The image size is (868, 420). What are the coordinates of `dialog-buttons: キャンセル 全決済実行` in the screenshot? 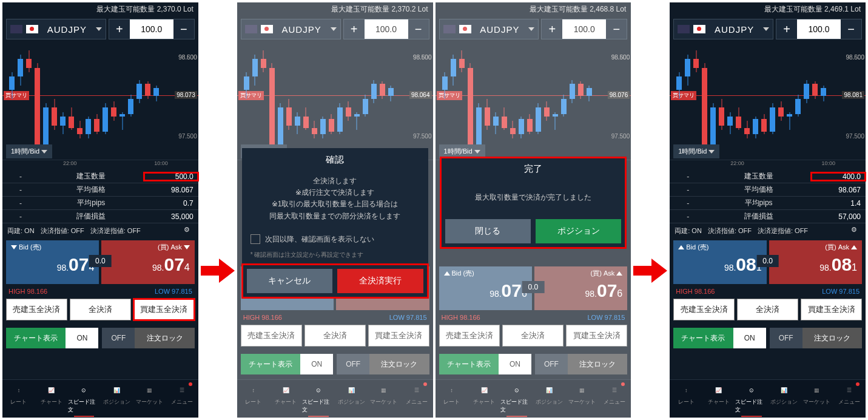 It's located at (335, 281).